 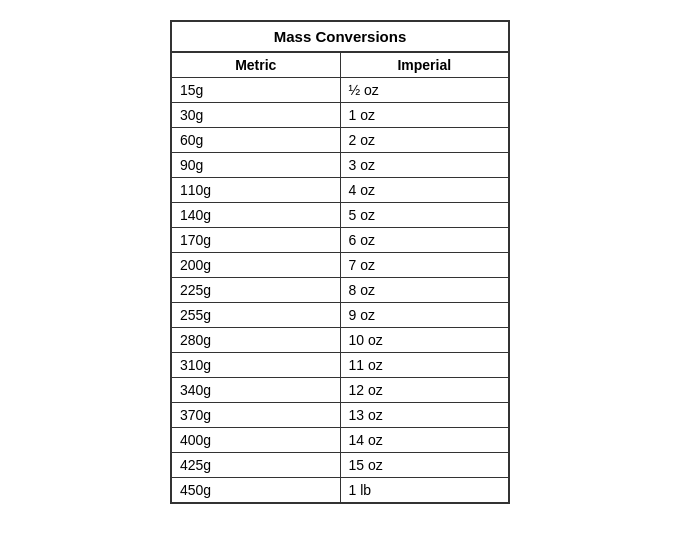 What do you see at coordinates (256, 415) in the screenshot?
I see `metric-cell: 370g` at bounding box center [256, 415].